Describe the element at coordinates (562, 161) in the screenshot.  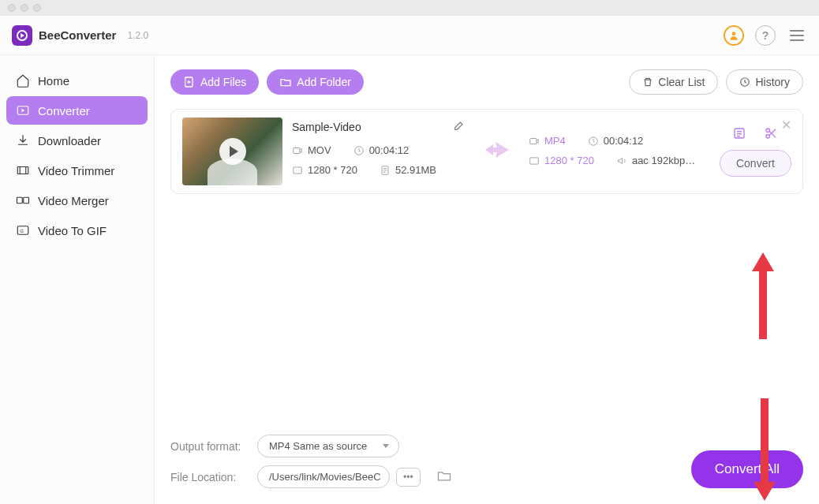
I see `target-resolution: 1280 * 720` at that location.